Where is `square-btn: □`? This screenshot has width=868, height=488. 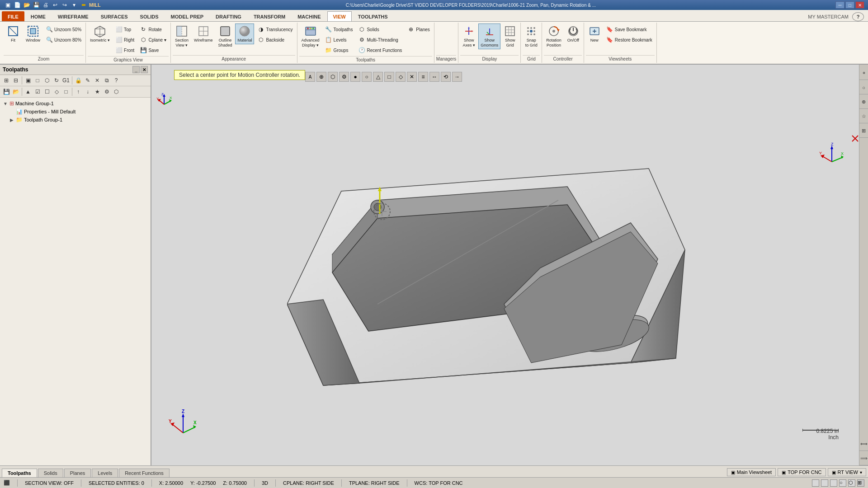 square-btn: □ is located at coordinates (66, 92).